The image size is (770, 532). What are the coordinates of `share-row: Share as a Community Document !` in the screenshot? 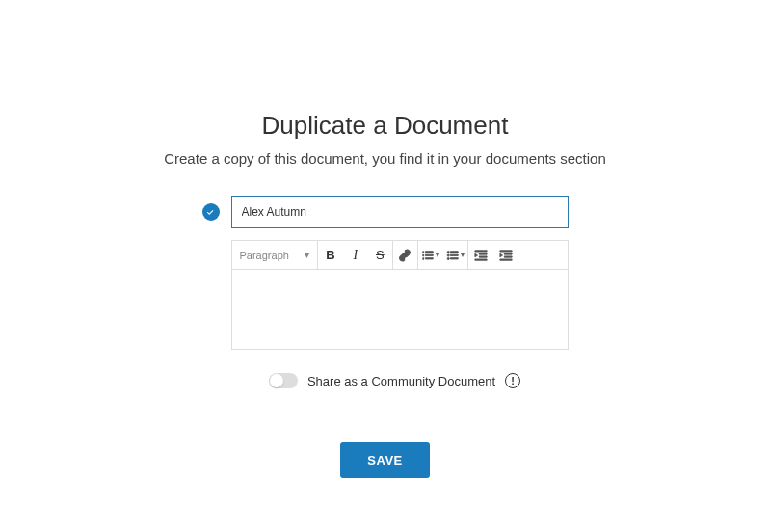 It's located at (395, 381).